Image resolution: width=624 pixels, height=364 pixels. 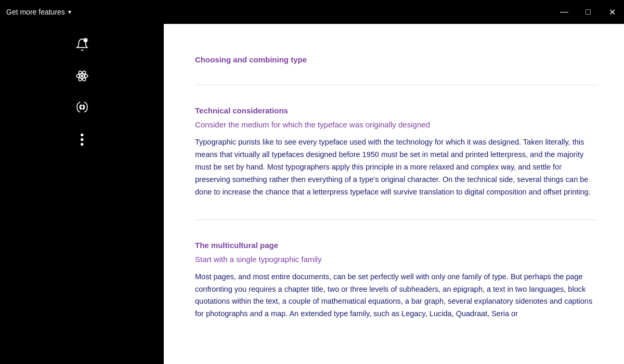 What do you see at coordinates (396, 110) in the screenshot?
I see `section-heading-technical: Technical considerations` at bounding box center [396, 110].